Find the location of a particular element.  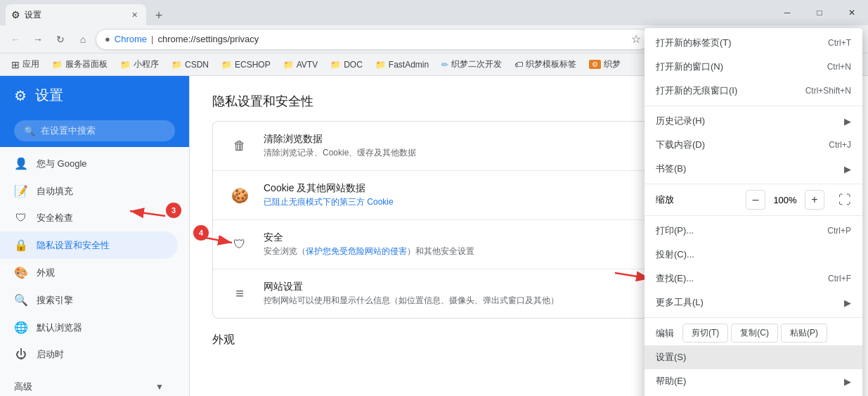

bookmark-miniprogram: 📁 小程序 is located at coordinates (139, 65).